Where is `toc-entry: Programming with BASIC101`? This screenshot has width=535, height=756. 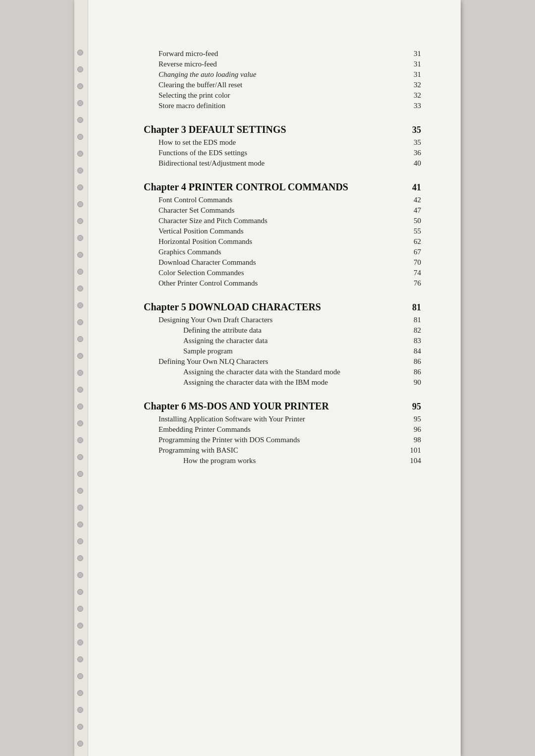
toc-entry: Programming with BASIC101 is located at coordinates (282, 450).